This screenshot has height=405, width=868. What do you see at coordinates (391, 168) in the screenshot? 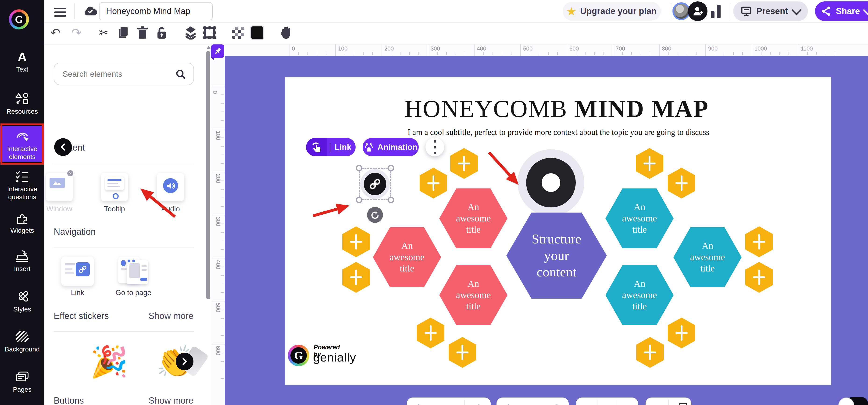
I see `selection-handle-ne` at bounding box center [391, 168].